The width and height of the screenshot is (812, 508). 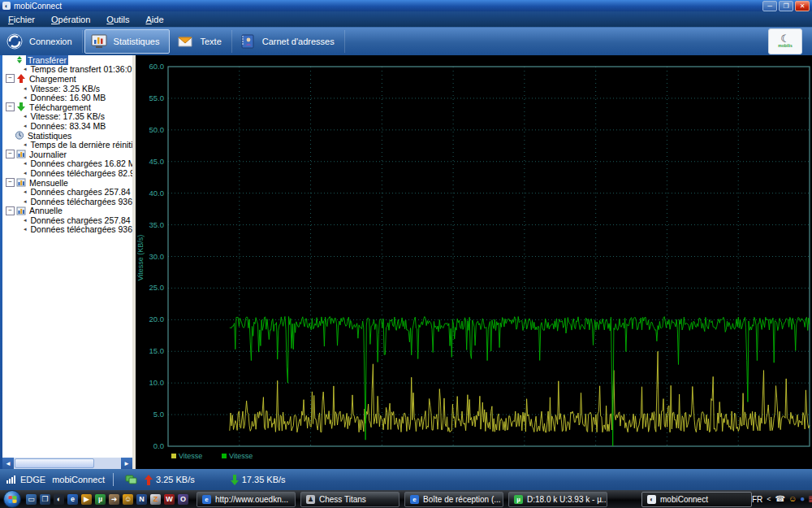 I want to click on tree-item-label: Mensuelle, so click(x=49, y=183).